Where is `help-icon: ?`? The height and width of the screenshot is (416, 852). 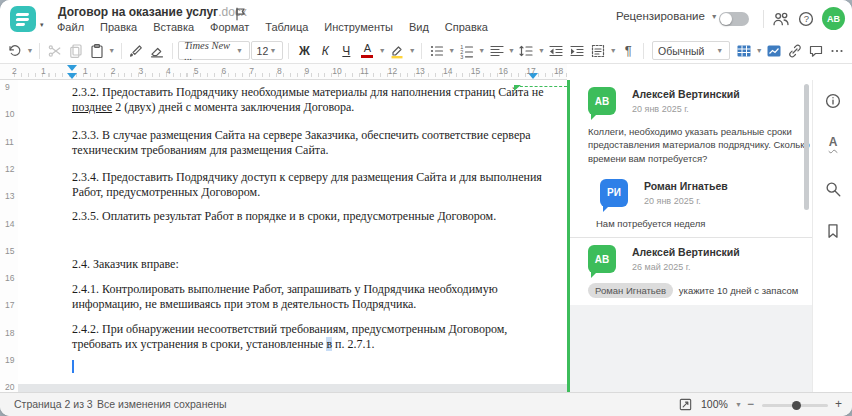
help-icon: ? is located at coordinates (806, 19).